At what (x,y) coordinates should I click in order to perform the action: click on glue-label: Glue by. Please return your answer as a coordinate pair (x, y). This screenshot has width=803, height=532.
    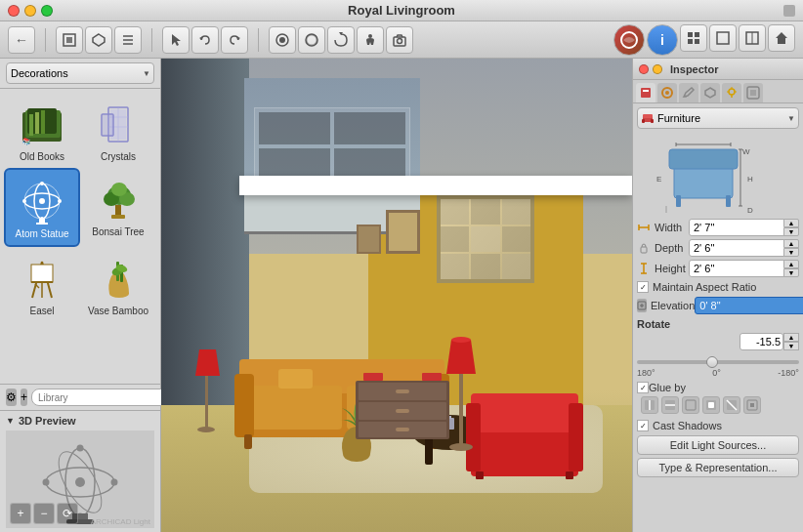
    Looking at the image, I should click on (667, 388).